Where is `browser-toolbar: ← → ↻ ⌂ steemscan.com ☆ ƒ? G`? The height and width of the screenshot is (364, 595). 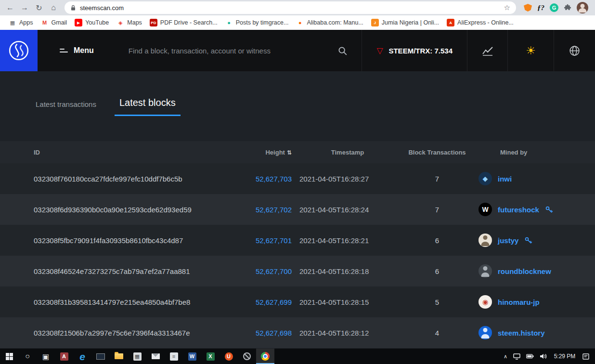 browser-toolbar: ← → ↻ ⌂ steemscan.com ☆ ƒ? G is located at coordinates (298, 8).